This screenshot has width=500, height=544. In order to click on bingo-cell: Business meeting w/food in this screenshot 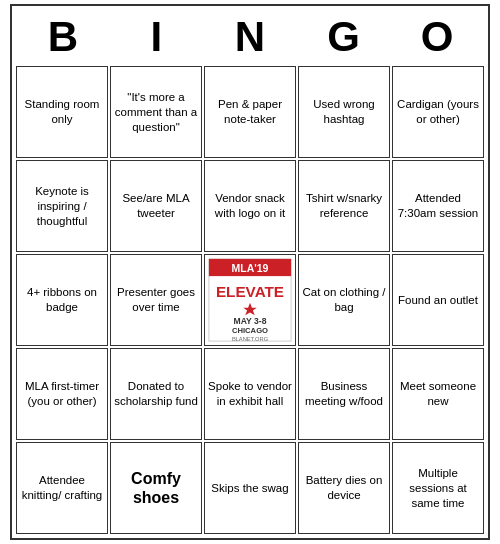, I will do `click(344, 394)`.